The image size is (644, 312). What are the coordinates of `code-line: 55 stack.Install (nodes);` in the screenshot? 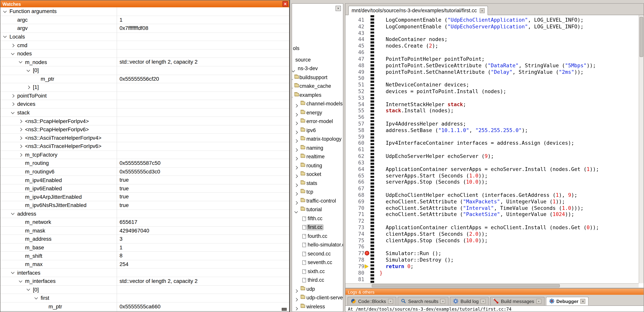 It's located at (492, 111).